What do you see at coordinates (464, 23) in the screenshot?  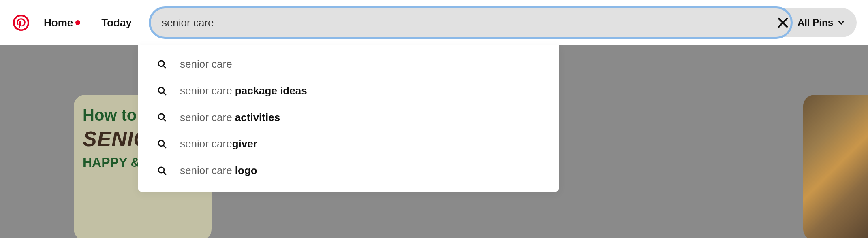 I see `search-input` at bounding box center [464, 23].